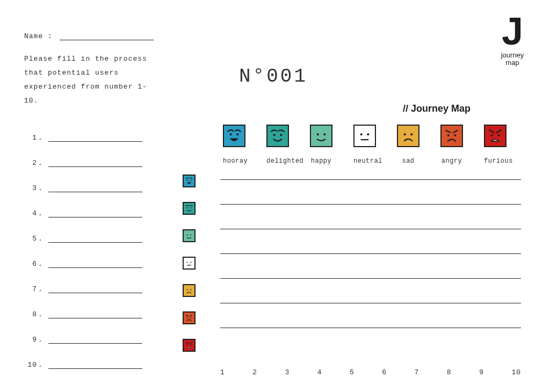 The height and width of the screenshot is (392, 550). Describe the element at coordinates (255, 373) in the screenshot. I see `x-axis-tick: 2` at that location.